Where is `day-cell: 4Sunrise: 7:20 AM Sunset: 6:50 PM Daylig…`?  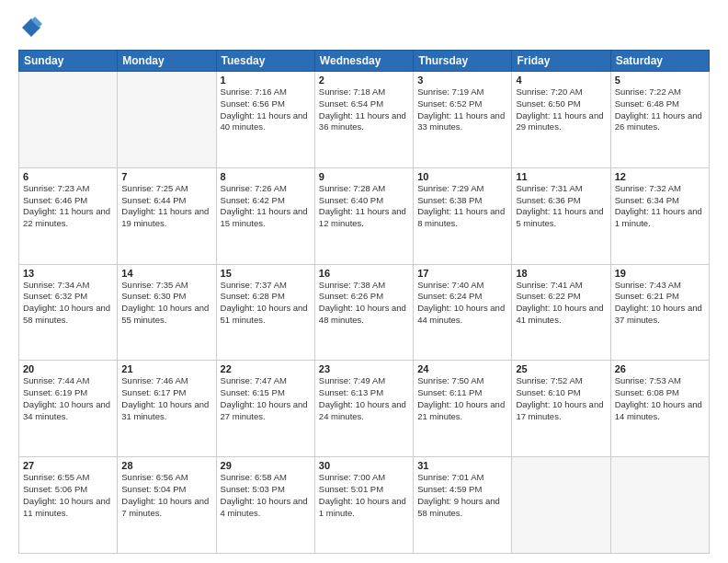
day-cell: 4Sunrise: 7:20 AM Sunset: 6:50 PM Daylig… is located at coordinates (561, 120).